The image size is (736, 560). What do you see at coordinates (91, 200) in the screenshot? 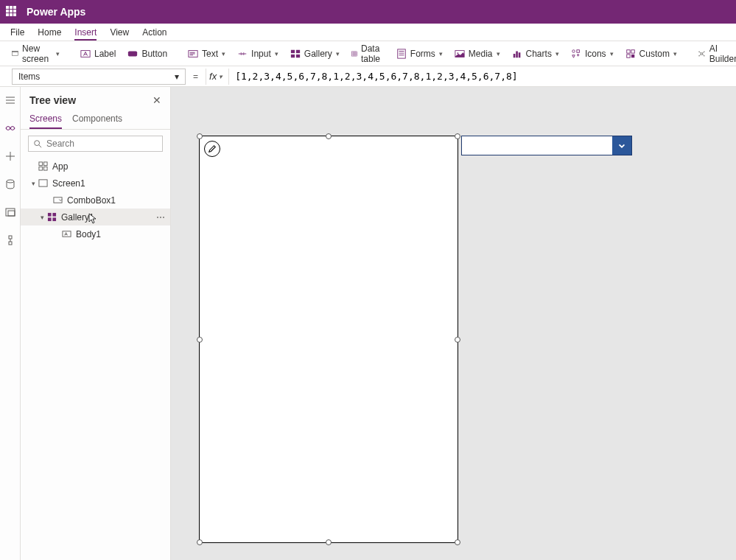
I see `tree-combobox1-label: ComboBox1` at bounding box center [91, 200].